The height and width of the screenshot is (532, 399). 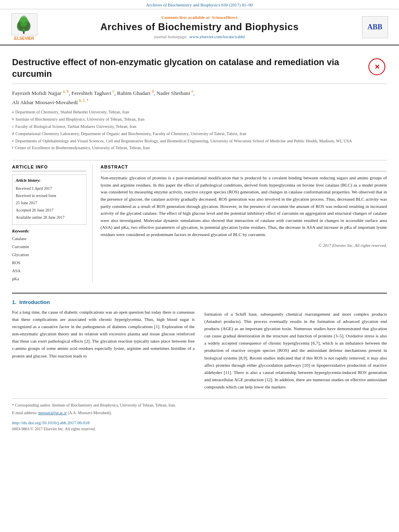 I want to click on available-online: Available online 28 June 2017, so click(x=49, y=218).